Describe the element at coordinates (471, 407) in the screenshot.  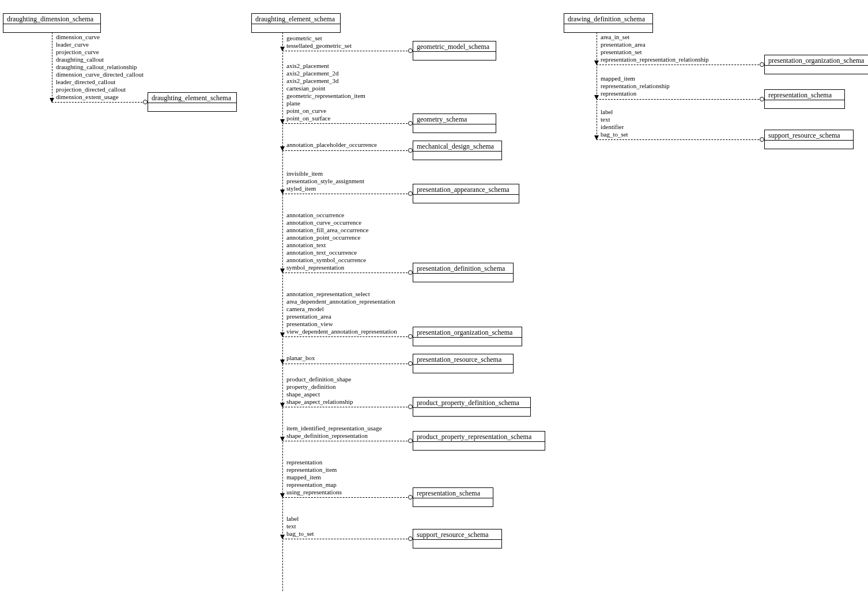
I see `target-product-property-definition-schema: product_property_definition_schema` at that location.